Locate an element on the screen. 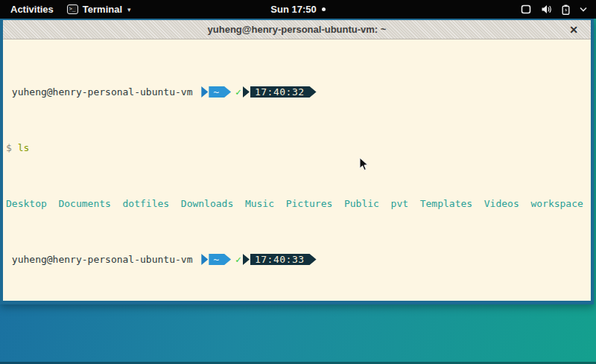 Image resolution: width=596 pixels, height=364 pixels. prompt-line-1: yuheng@henry-personal-ubuntu-vm ~ ✓ 17:4… is located at coordinates (298, 92).